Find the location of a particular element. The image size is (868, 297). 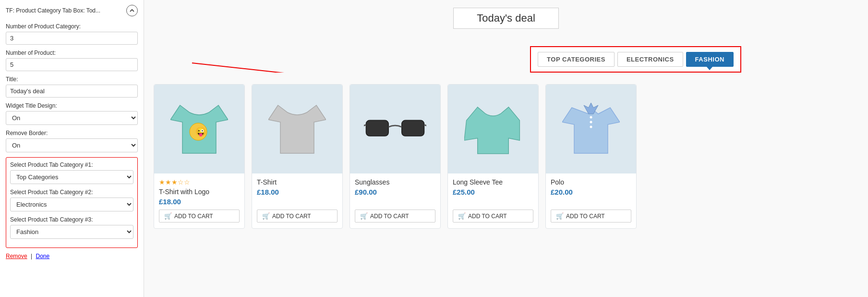

product-name: T-Shirt is located at coordinates (297, 182).